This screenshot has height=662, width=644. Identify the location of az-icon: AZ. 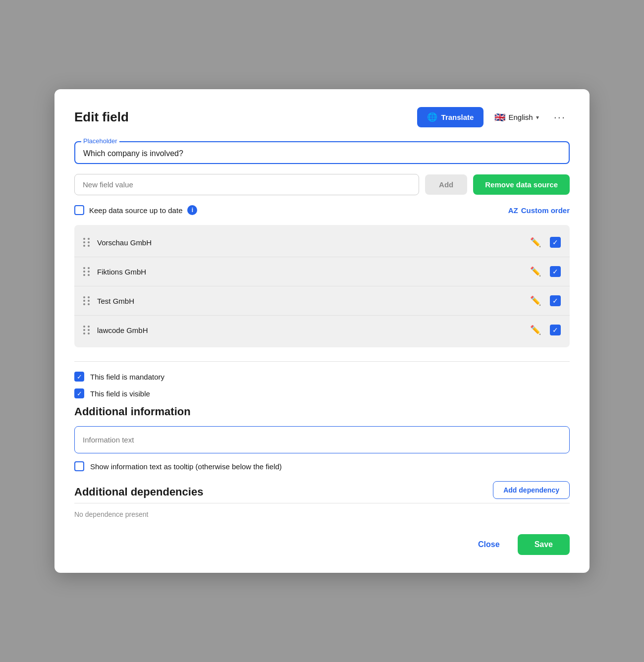
(513, 210).